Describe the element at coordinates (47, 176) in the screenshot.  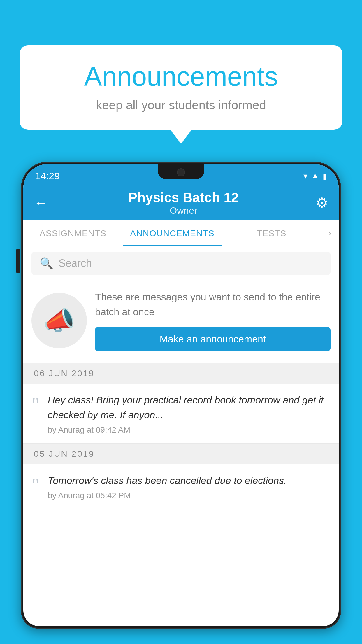
I see `status-time: 14:29` at that location.